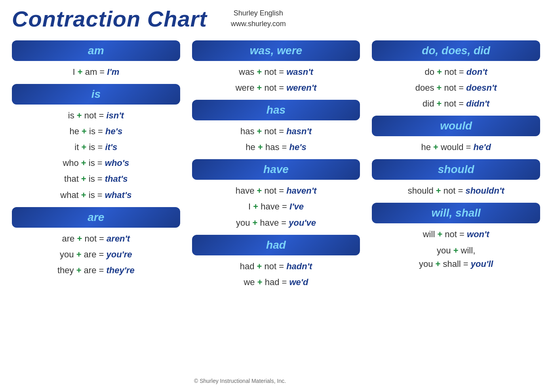  Describe the element at coordinates (245, 191) in the screenshot. I see `eq-word1: have` at that location.